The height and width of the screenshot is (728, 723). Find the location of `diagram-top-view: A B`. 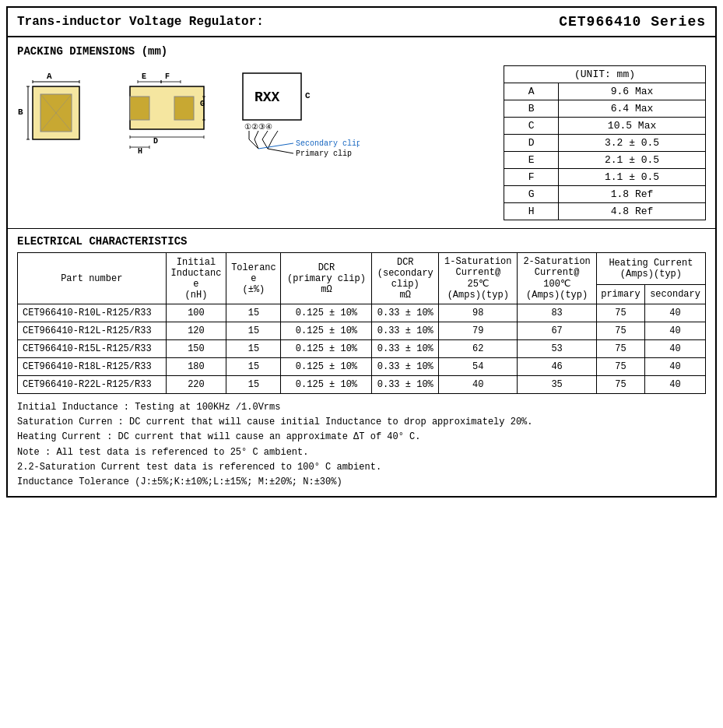

diagram-top-view: A B is located at coordinates (60, 112).